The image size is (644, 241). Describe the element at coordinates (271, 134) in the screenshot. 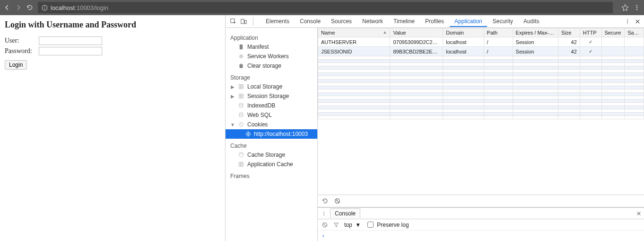

I see `application-sidebar: Application Manifest Service Workers Cle…` at that location.